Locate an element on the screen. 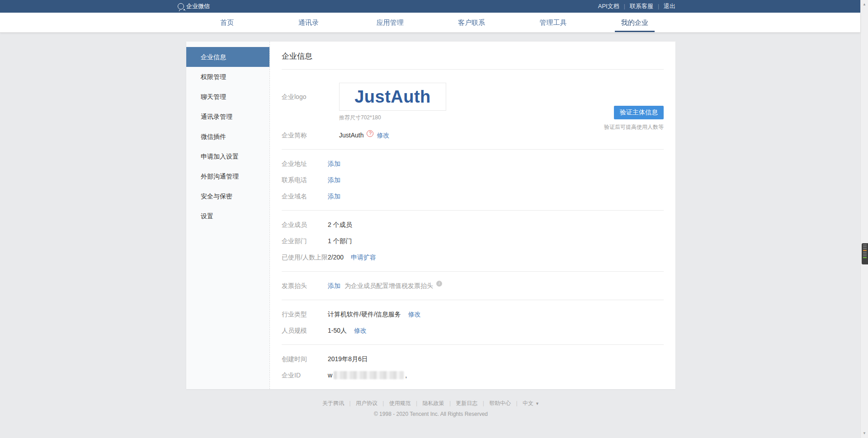 The height and width of the screenshot is (438, 868). phone-label: 联系电话 is located at coordinates (305, 180).